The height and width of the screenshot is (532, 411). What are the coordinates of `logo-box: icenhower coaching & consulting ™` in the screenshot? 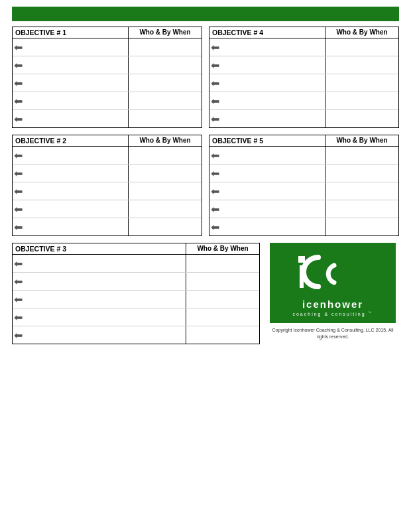 It's located at (333, 283).